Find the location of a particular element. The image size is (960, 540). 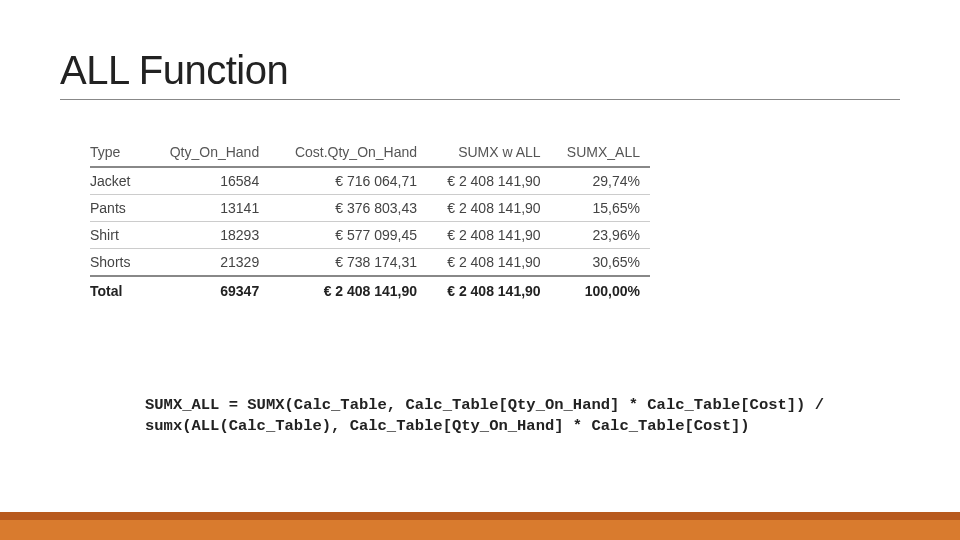

cell-cost-qty: € 577 099,45 is located at coordinates (348, 236).